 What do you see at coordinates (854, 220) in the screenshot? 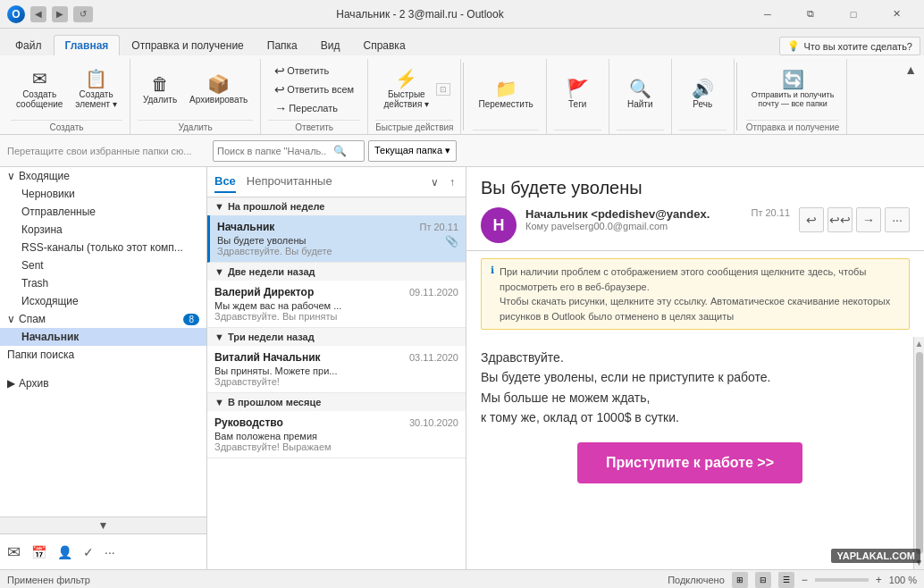
I see `email-actions: ↩ ↩↩ → ···` at bounding box center [854, 220].